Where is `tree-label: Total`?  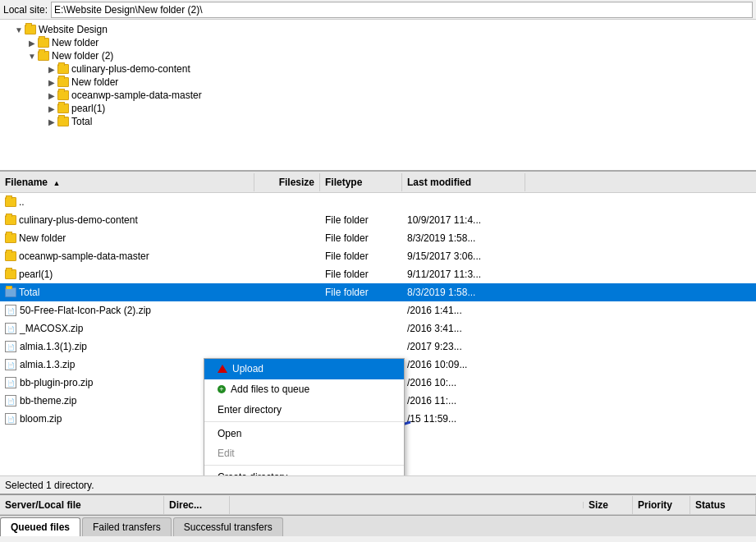
tree-label: Total is located at coordinates (82, 122).